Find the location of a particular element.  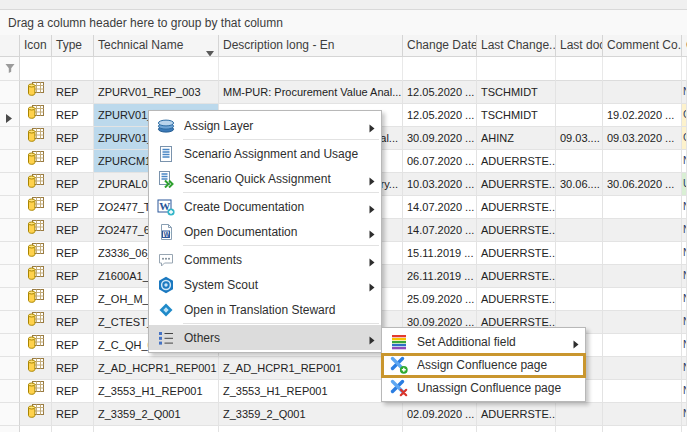

column-header-last-doc: Last doc. is located at coordinates (580, 46).